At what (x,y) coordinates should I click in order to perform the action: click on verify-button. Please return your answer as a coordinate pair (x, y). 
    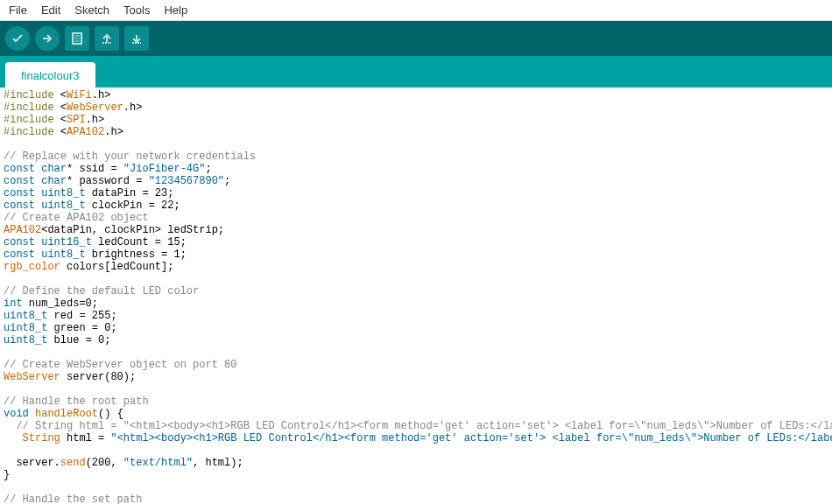
    Looking at the image, I should click on (18, 38).